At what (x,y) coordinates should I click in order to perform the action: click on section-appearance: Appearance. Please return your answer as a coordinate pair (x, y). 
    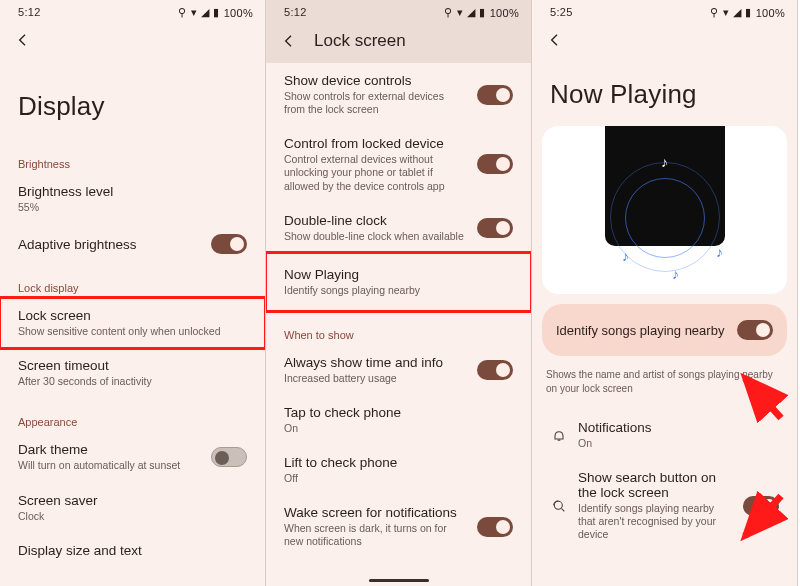
    Looking at the image, I should click on (132, 415).